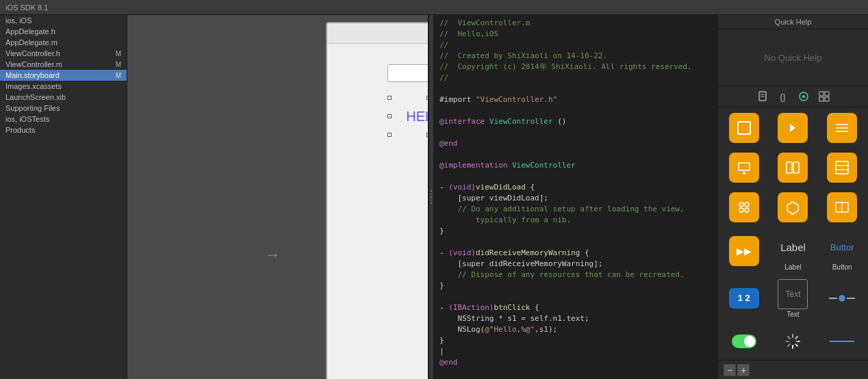 The width and height of the screenshot is (868, 379). I want to click on obj-viewcontroller, so click(744, 168).